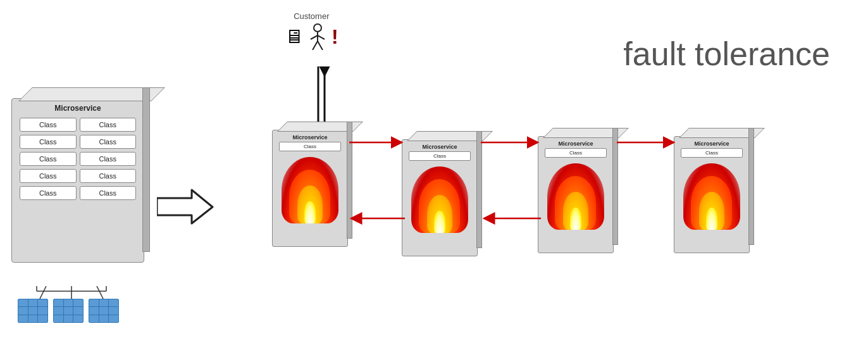 The height and width of the screenshot is (357, 868). What do you see at coordinates (444, 209) in the screenshot?
I see `micro-server-2: Microservice Class` at bounding box center [444, 209].